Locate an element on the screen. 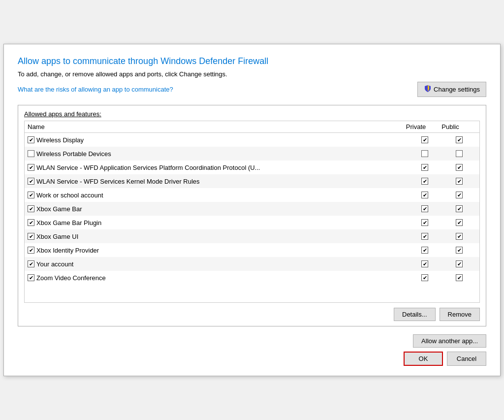 The image size is (504, 420). shield-icon is located at coordinates (428, 90).